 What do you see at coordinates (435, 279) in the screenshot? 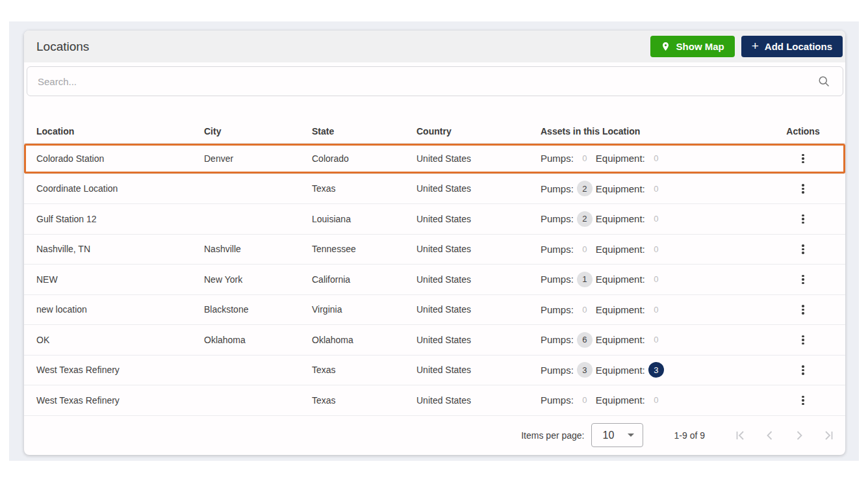
I see `table-row: NEW New York California United States Pu…` at bounding box center [435, 279].